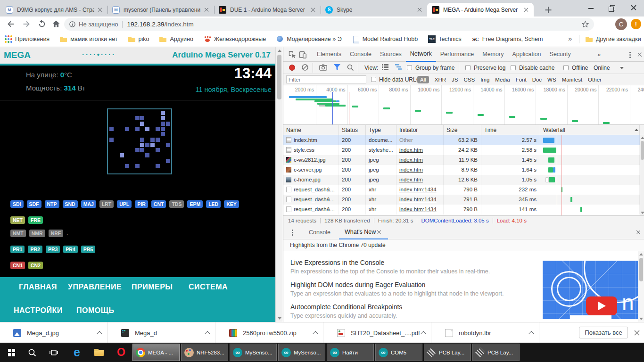 Image resolution: width=644 pixels, height=362 pixels. What do you see at coordinates (279, 185) in the screenshot?
I see `page-scrollbar` at bounding box center [279, 185].